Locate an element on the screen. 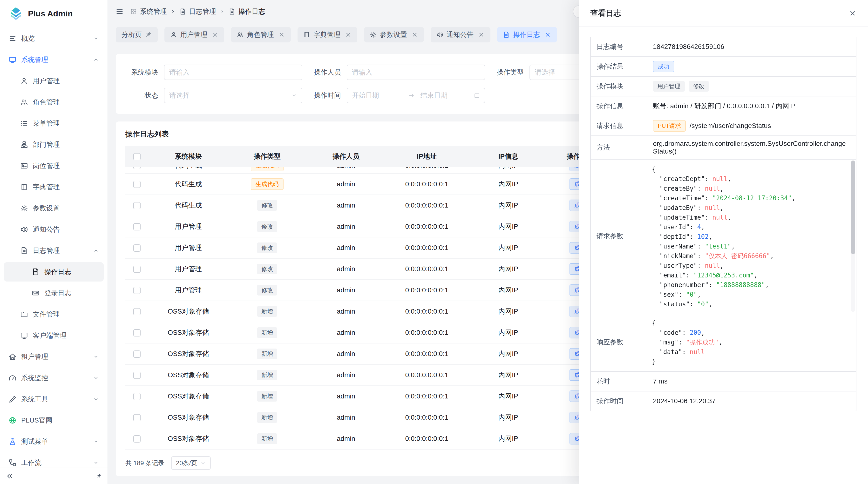  page-size-select: 20条/页 is located at coordinates (191, 463).